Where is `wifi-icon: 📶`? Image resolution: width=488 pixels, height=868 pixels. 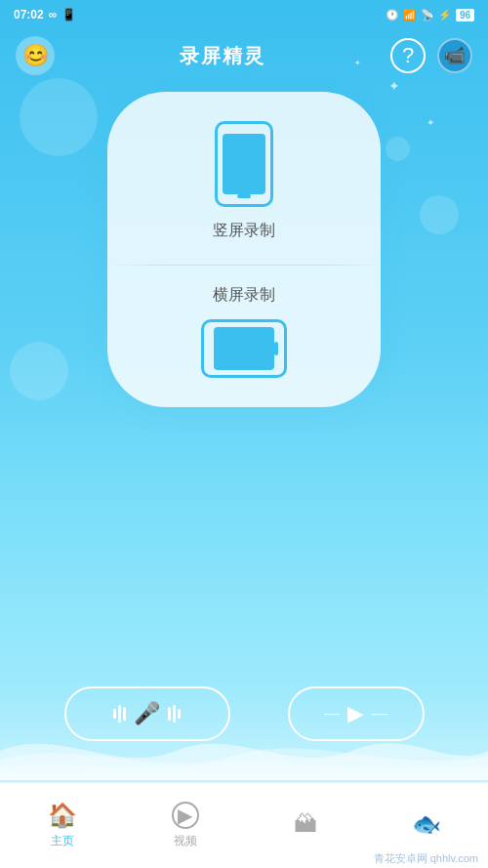 wifi-icon: 📶 is located at coordinates (410, 16).